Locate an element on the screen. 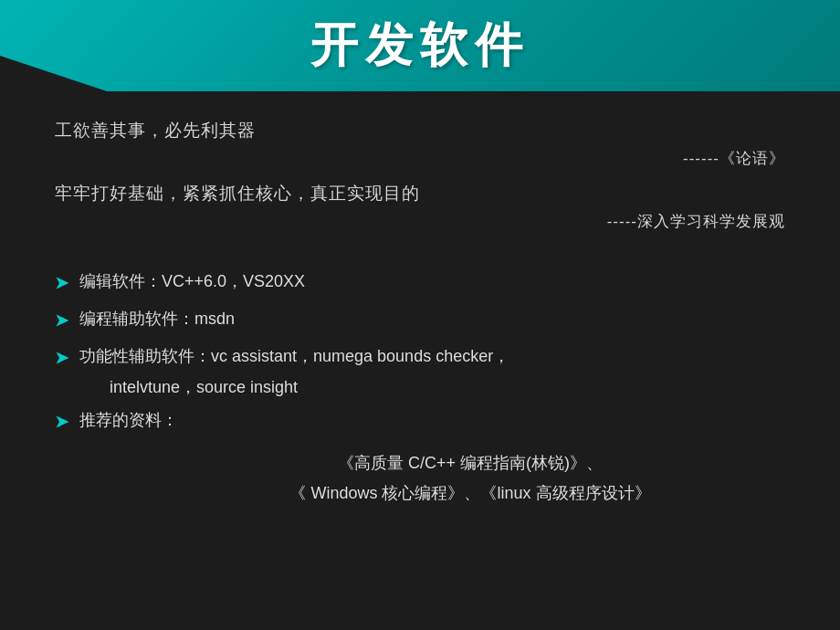 This screenshot has width=840, height=630. bullet-text-3: 功能性辅助软件：vc assistant，numega bounds check… is located at coordinates (433, 356).